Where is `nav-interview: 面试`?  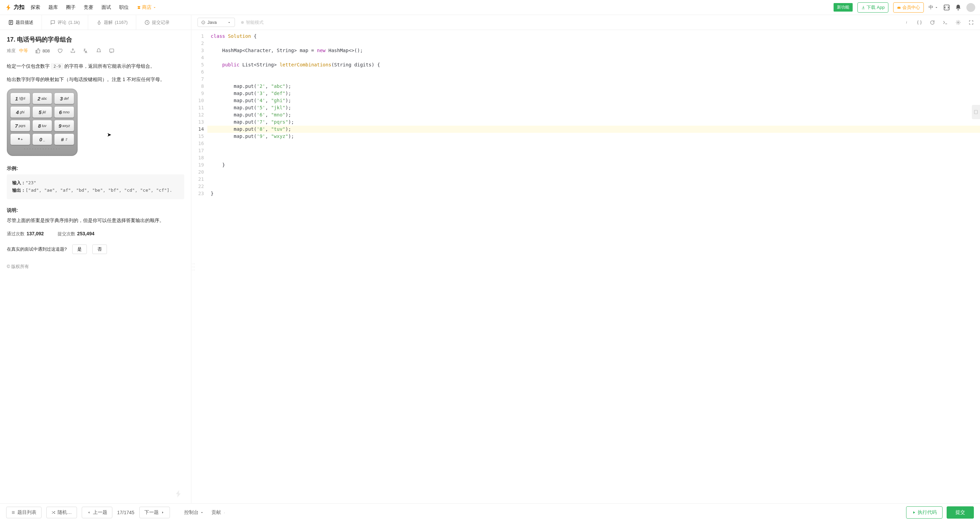
nav-interview: 面试 is located at coordinates (107, 8).